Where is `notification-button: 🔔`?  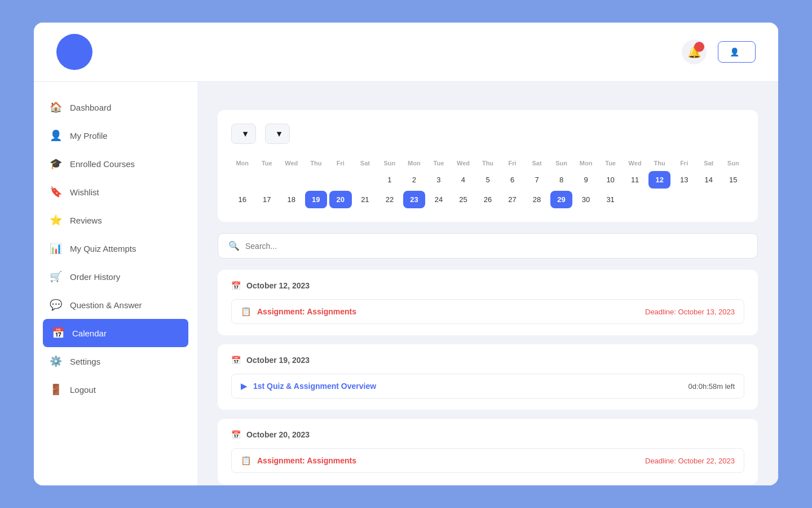
notification-button: 🔔 is located at coordinates (694, 52).